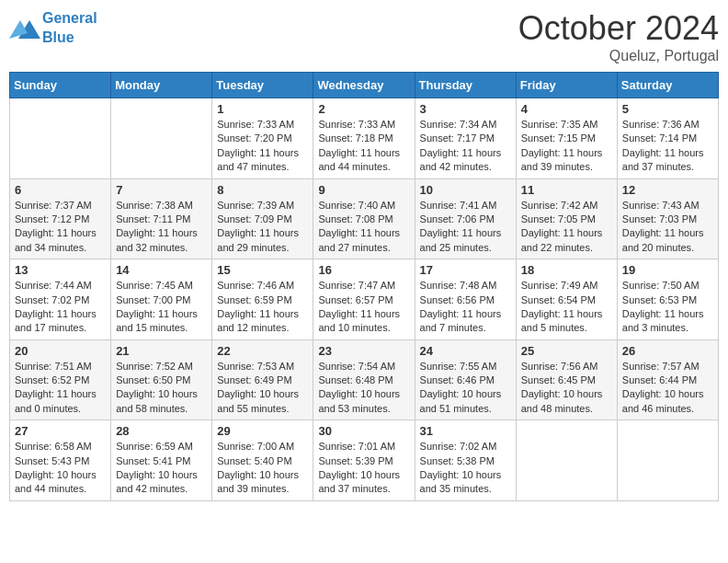 The height and width of the screenshot is (563, 728). What do you see at coordinates (667, 351) in the screenshot?
I see `day-number: 26` at bounding box center [667, 351].